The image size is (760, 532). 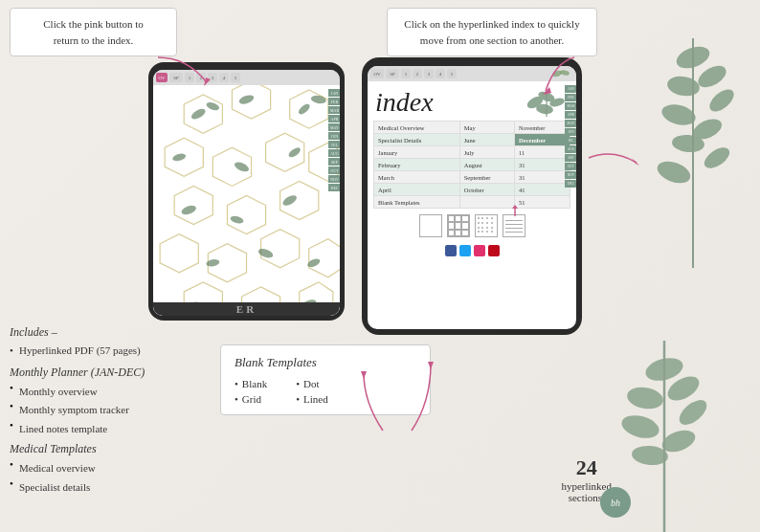 I want to click on blank-template-icon, so click(x=431, y=226).